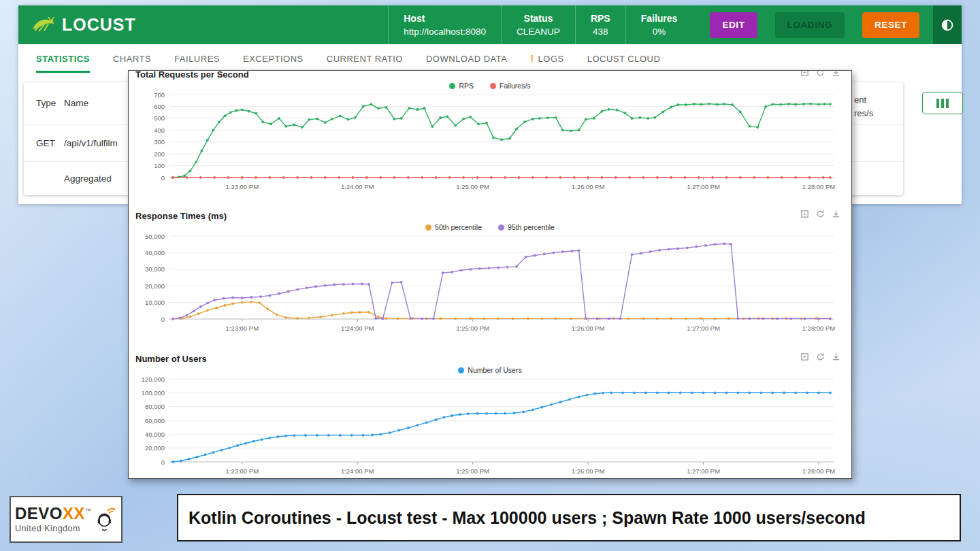 The image size is (980, 551). I want to click on legend-item: Number of Users, so click(490, 370).